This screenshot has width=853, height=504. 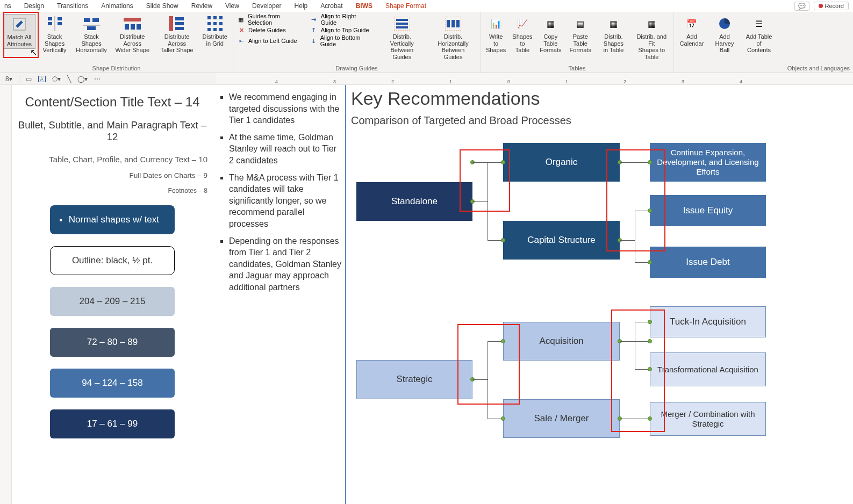 What do you see at coordinates (270, 41) in the screenshot?
I see `align-left-guide-button: ⇤Align to Left Guide` at bounding box center [270, 41].